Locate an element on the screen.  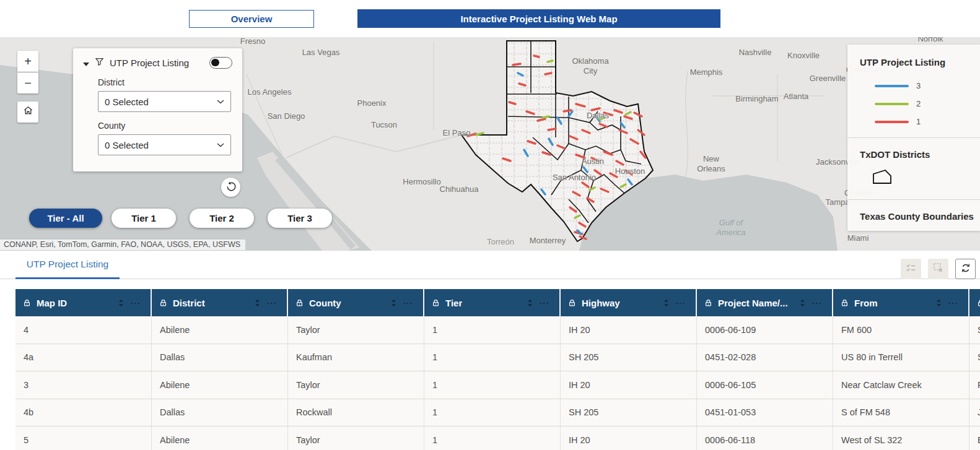
legend-section-title: UTP Project Listing is located at coordinates (920, 62).